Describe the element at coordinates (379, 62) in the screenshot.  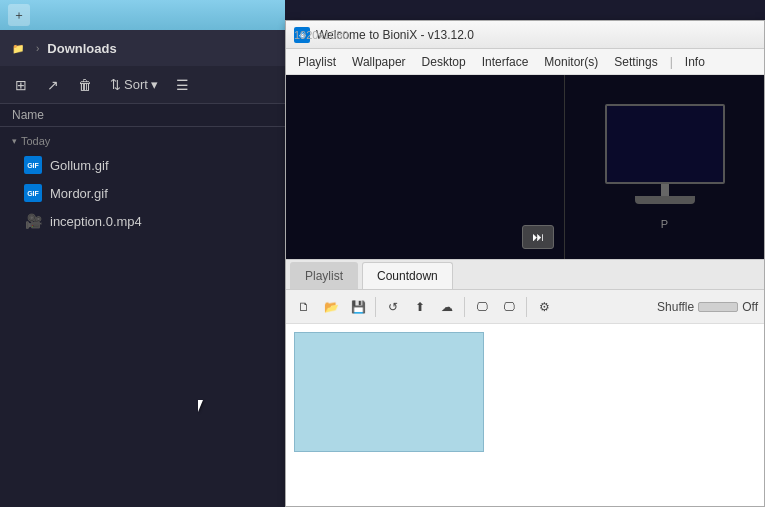
I see `menu-wallpaper: Wallpaper` at that location.